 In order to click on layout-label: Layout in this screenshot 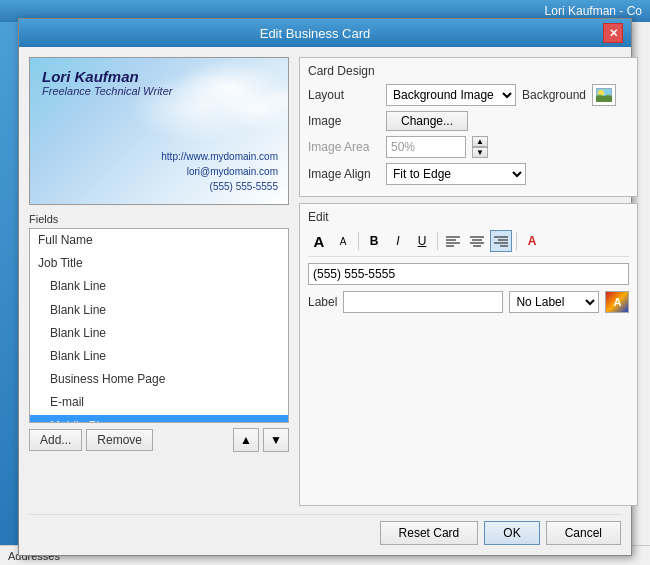, I will do `click(344, 95)`.